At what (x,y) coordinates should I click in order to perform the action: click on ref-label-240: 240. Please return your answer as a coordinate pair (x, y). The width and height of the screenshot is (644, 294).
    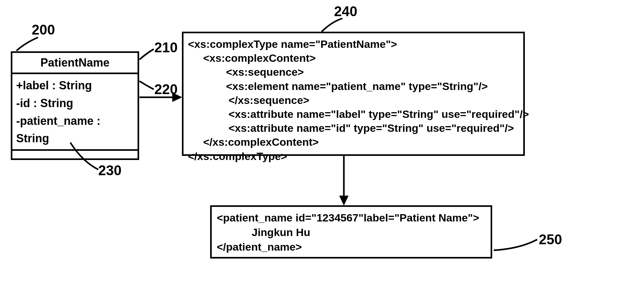
    Looking at the image, I should click on (345, 11).